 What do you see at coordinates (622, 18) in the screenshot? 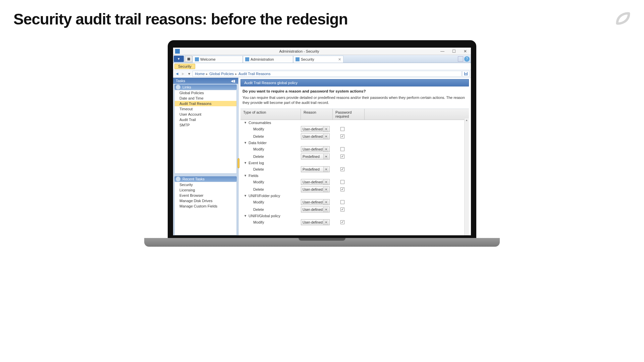
I see `brand-logo` at bounding box center [622, 18].